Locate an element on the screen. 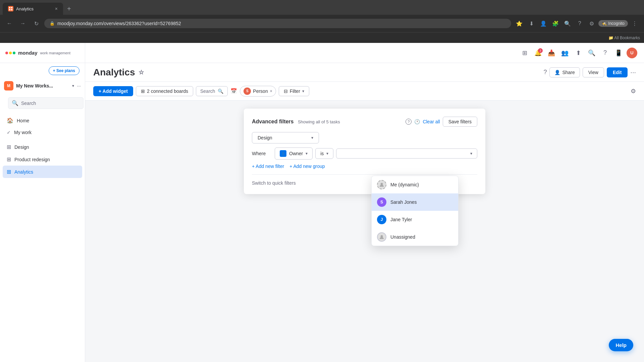 The image size is (644, 362). dropdown-item-me: Me (dynamic) is located at coordinates (415, 185).